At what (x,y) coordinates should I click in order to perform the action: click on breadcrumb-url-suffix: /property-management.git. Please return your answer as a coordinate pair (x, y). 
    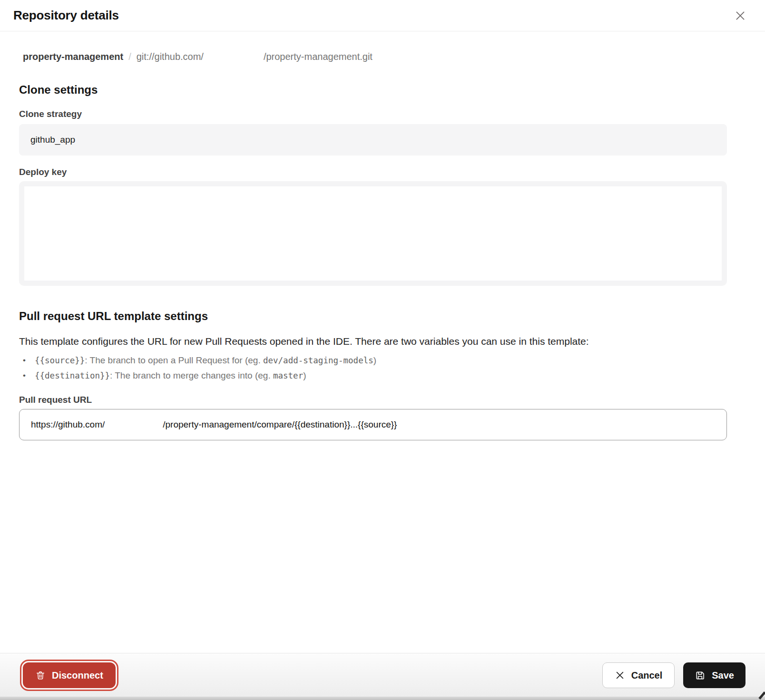
    Looking at the image, I should click on (318, 57).